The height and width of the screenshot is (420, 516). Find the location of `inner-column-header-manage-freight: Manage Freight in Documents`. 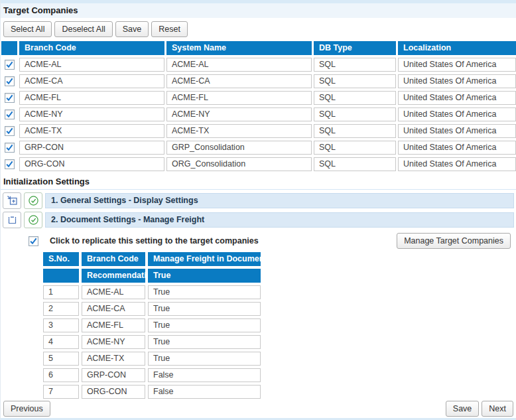

inner-column-header-manage-freight: Manage Freight in Documents is located at coordinates (204, 259).